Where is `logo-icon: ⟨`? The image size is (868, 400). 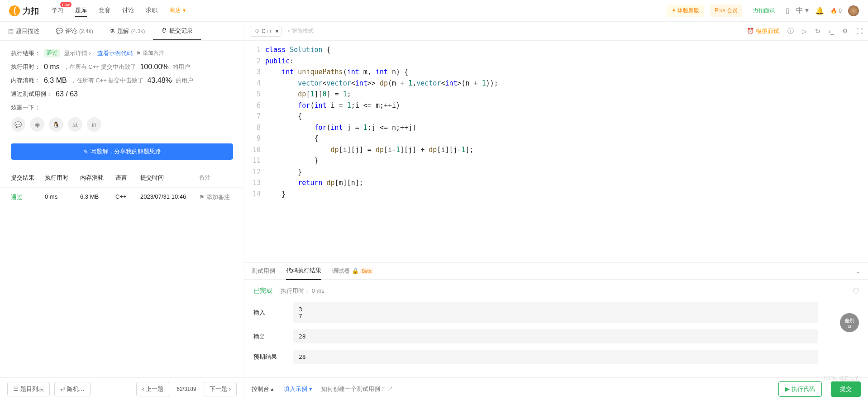
logo-icon: ⟨ is located at coordinates (14, 11).